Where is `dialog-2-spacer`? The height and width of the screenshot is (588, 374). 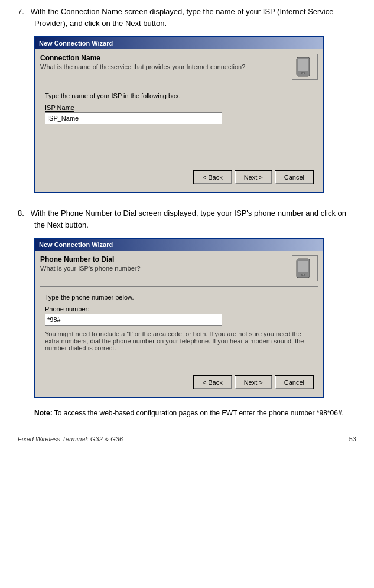
dialog-2-spacer is located at coordinates (179, 360).